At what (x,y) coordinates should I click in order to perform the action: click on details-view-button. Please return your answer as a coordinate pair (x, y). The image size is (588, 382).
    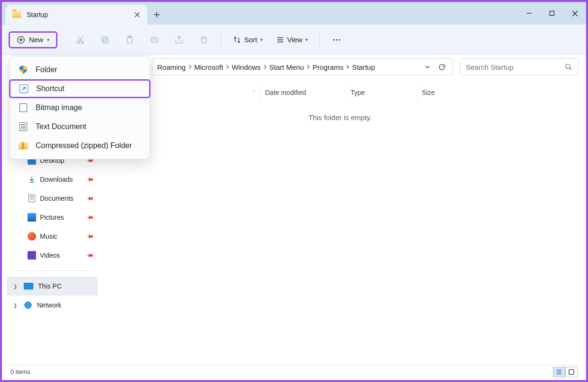
    Looking at the image, I should click on (559, 372).